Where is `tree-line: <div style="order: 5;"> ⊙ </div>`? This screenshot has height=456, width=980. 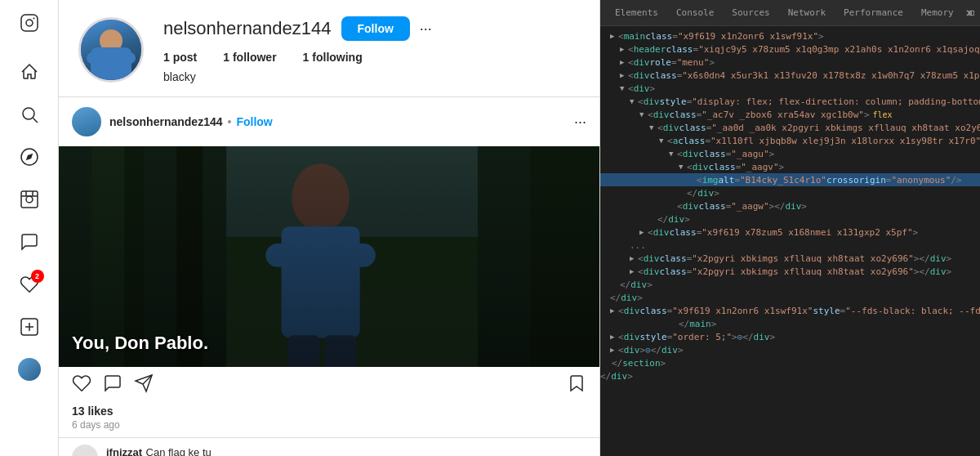
tree-line: <div style="order: 5;"> ⊙ </div> is located at coordinates (791, 337).